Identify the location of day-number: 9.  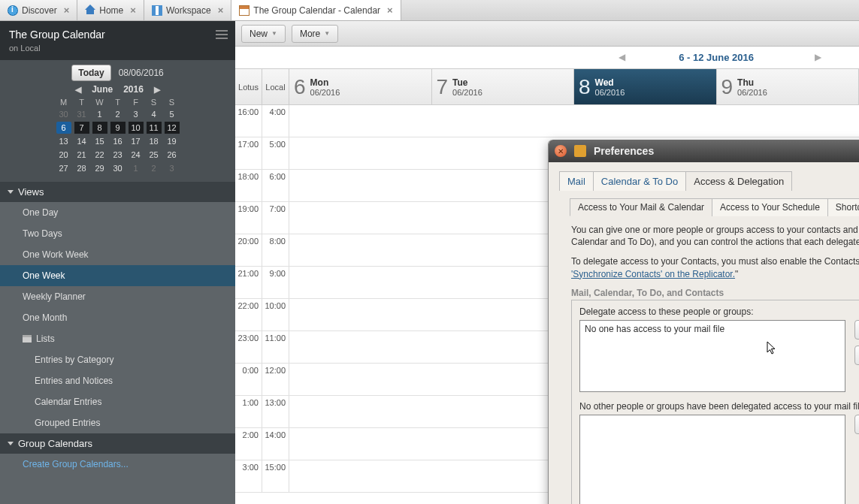
(727, 87).